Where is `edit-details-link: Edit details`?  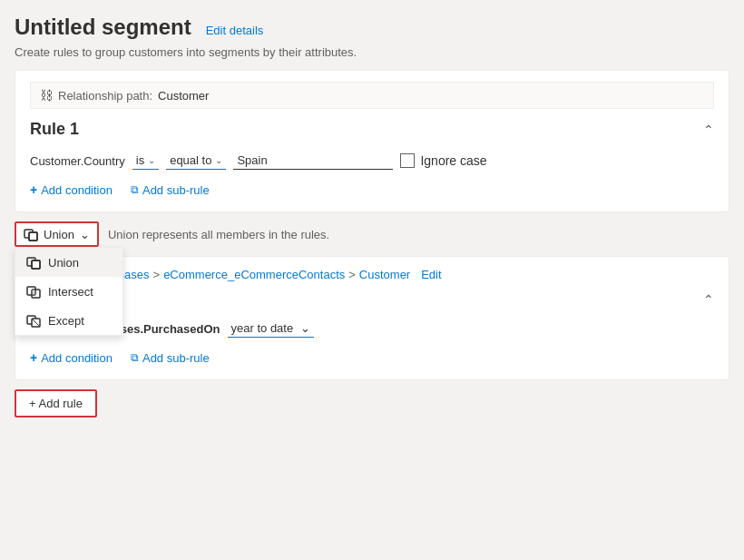
edit-details-link: Edit details is located at coordinates (235, 31).